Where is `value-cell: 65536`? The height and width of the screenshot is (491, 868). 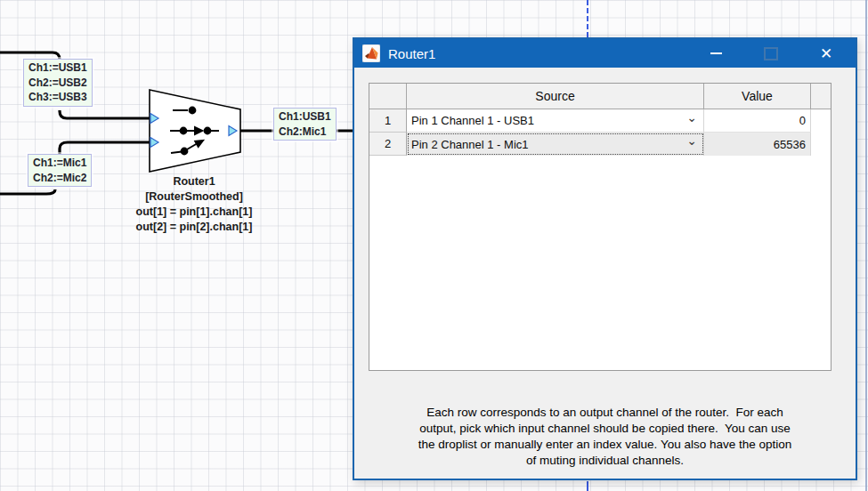
value-cell: 65536 is located at coordinates (758, 144).